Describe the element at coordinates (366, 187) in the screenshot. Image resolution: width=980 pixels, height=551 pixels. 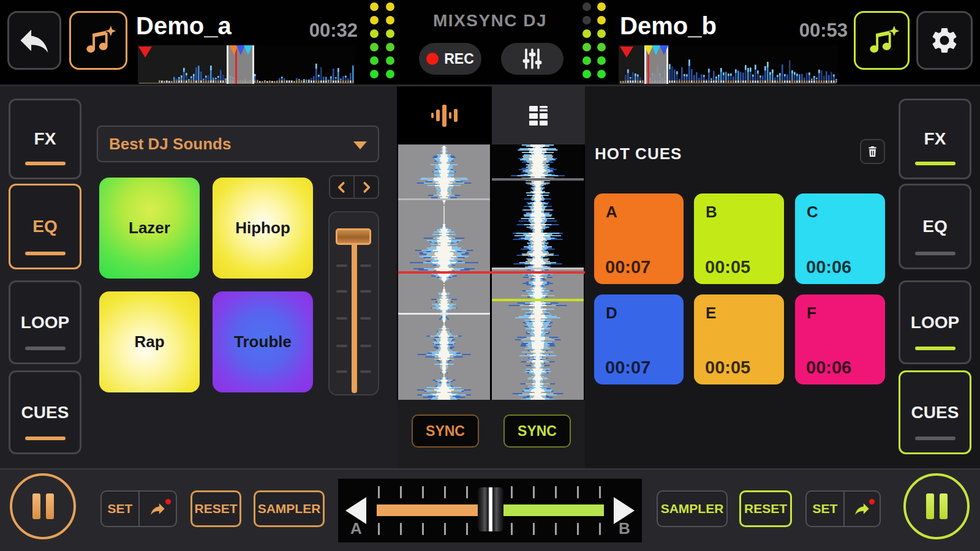
I see `next-bank-button` at that location.